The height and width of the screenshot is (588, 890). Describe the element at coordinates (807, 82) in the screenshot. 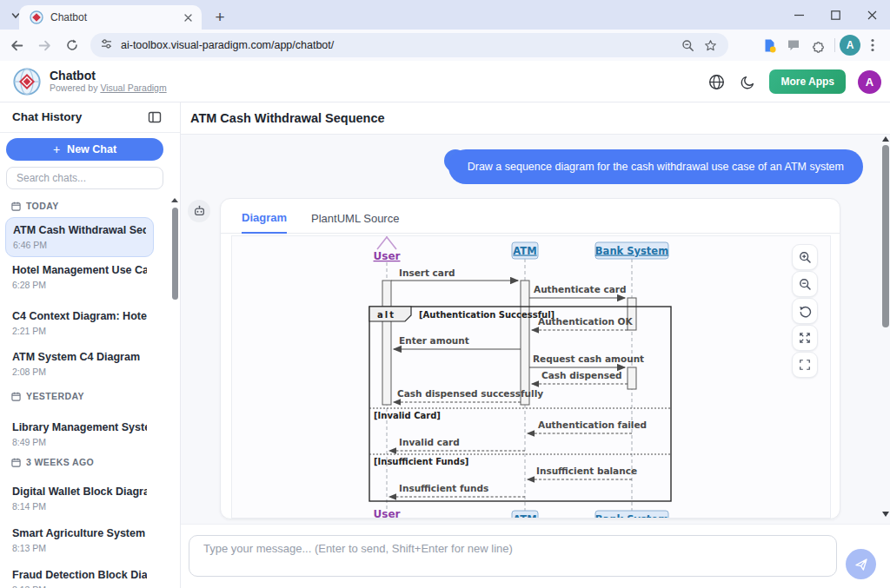

I see `more-apps-button: More Apps` at that location.